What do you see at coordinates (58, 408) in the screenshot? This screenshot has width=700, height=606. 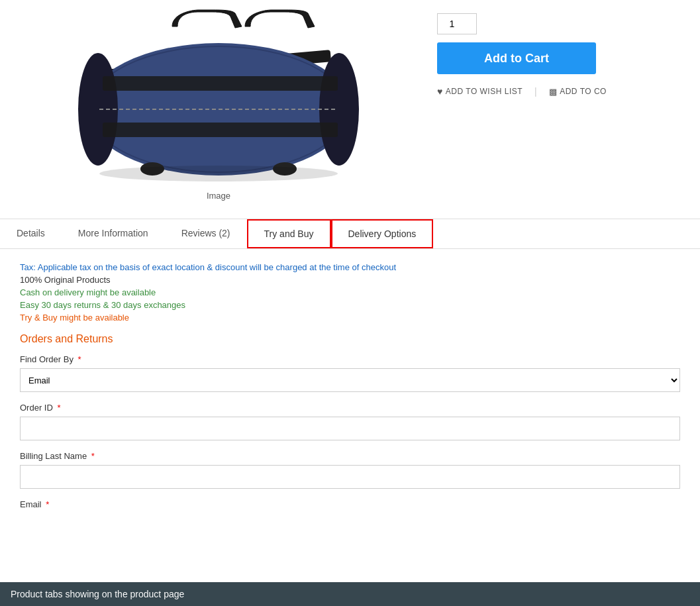 I see `order-id-required: *` at bounding box center [58, 408].